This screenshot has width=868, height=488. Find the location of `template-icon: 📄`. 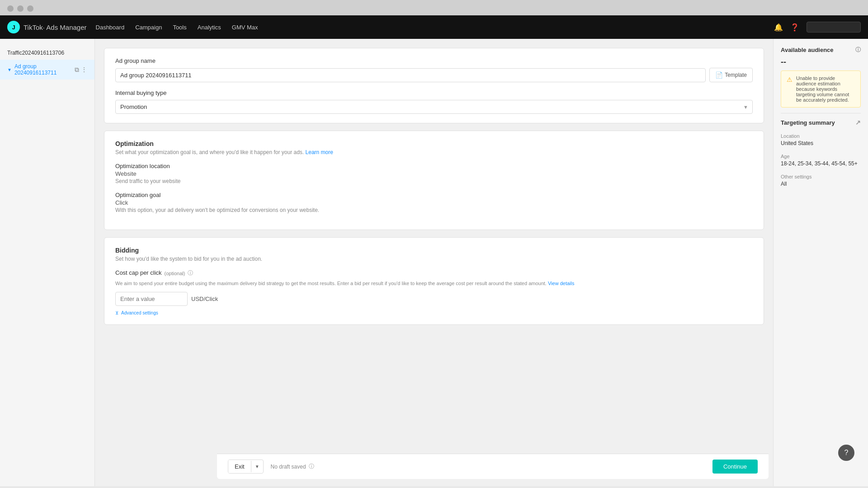

template-icon: 📄 is located at coordinates (719, 75).